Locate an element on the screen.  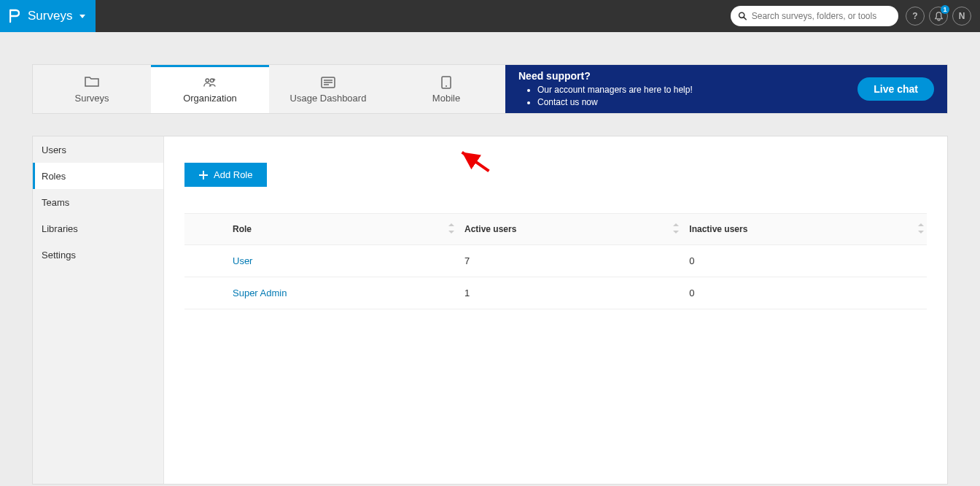
tab-organization: Organization is located at coordinates (210, 89).